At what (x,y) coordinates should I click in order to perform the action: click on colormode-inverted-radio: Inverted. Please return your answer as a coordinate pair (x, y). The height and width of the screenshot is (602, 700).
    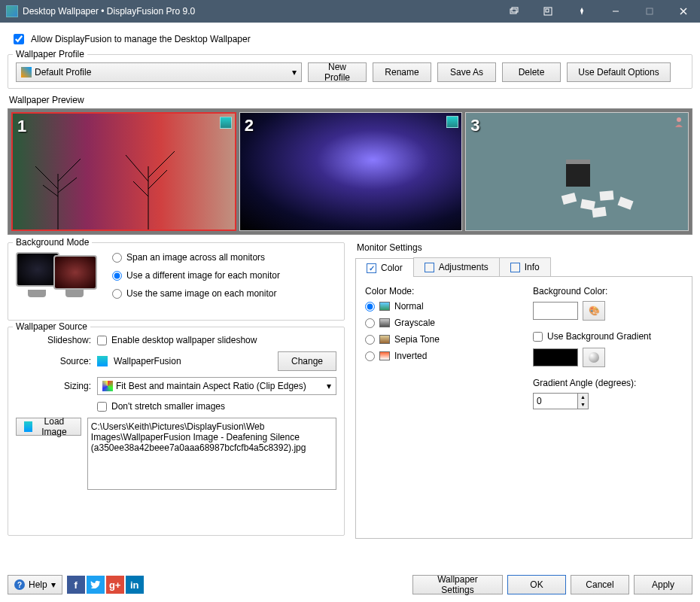
    Looking at the image, I should click on (440, 356).